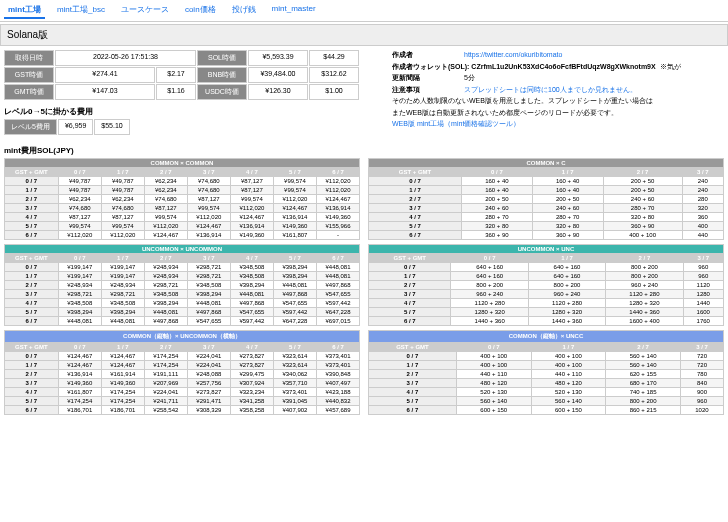 This screenshot has width=728, height=522. What do you see at coordinates (182, 236) in the screenshot?
I see `table-row: 6 / 7¥112,020¥112,020¥124,467¥136,914¥14…` at bounding box center [182, 236].